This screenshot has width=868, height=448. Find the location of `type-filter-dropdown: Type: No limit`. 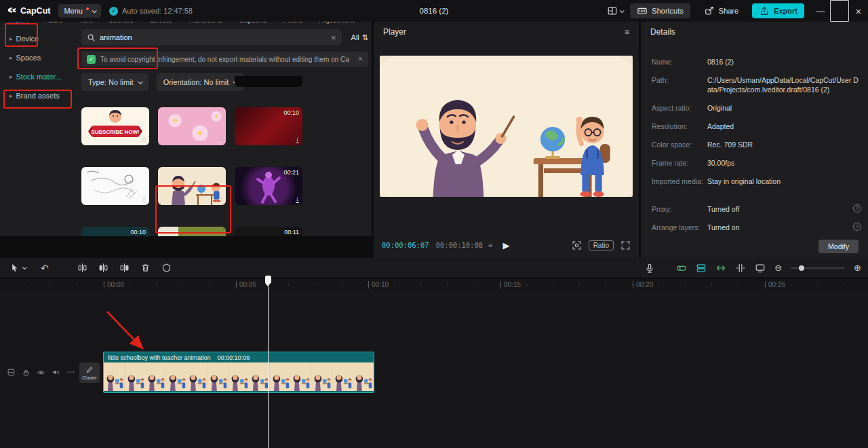

type-filter-dropdown: Type: No limit is located at coordinates (115, 82).